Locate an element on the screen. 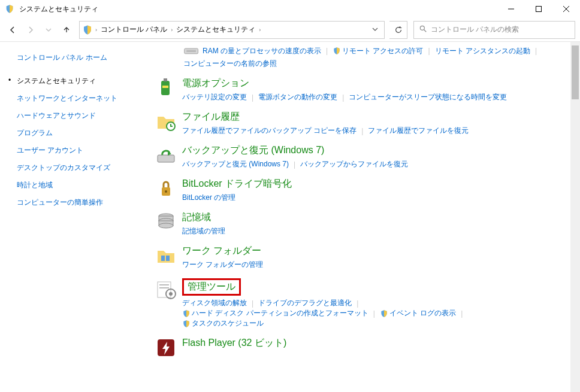 The image size is (580, 392). control-panel-home: コントロール パネル ホーム is located at coordinates (81, 57).